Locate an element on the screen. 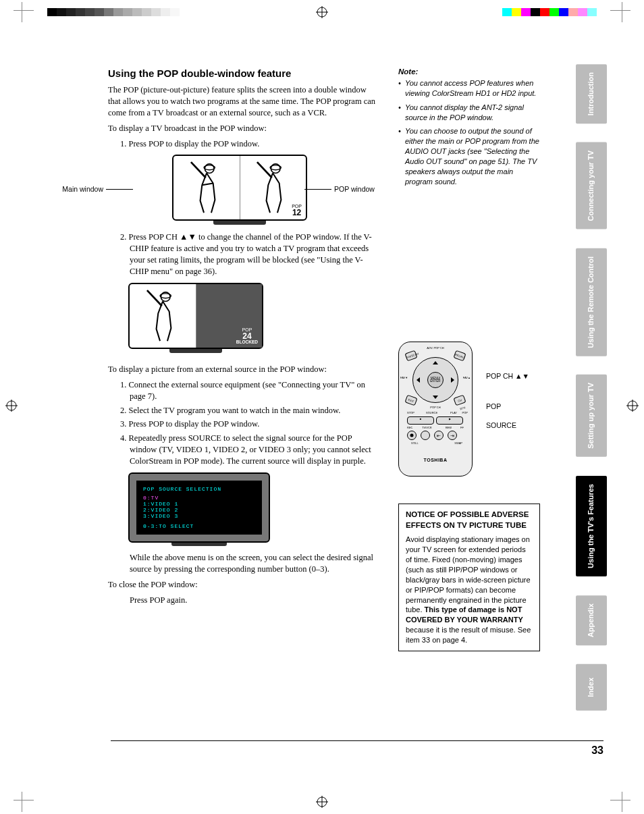  source-row-1: 1:VIDEO 1 is located at coordinates (199, 504).